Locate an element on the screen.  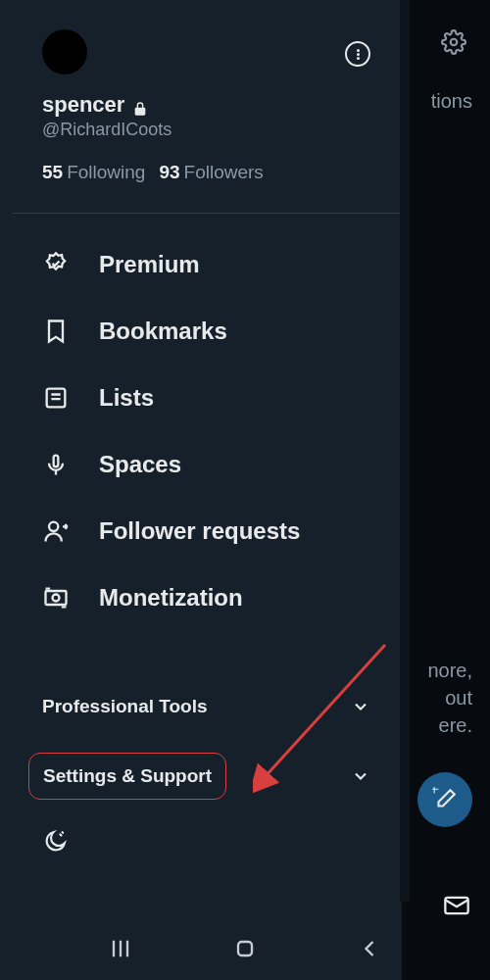
nav-label: Premium is located at coordinates (149, 265).